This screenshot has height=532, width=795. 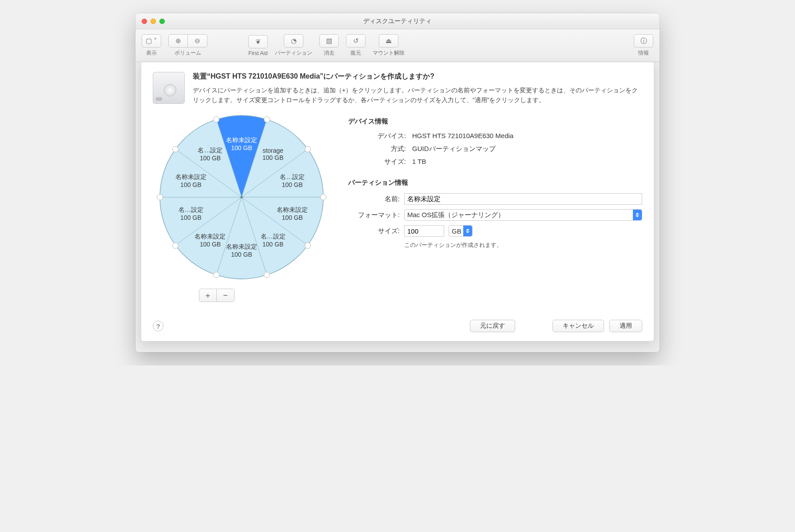 I want to click on toolbar-first-aid: ❦ First Aid, so click(x=258, y=46).